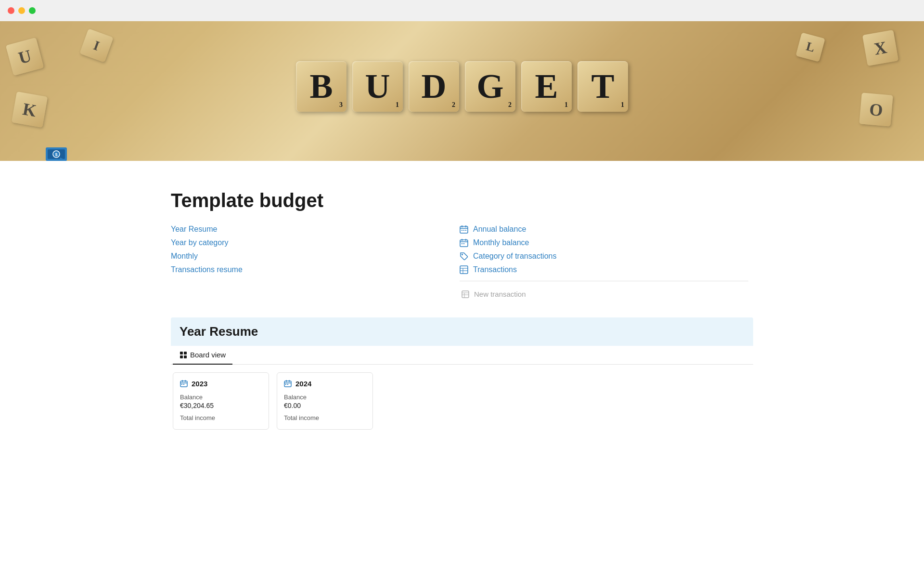  What do you see at coordinates (876, 109) in the screenshot?
I see `scatter-tile-o: O` at bounding box center [876, 109].